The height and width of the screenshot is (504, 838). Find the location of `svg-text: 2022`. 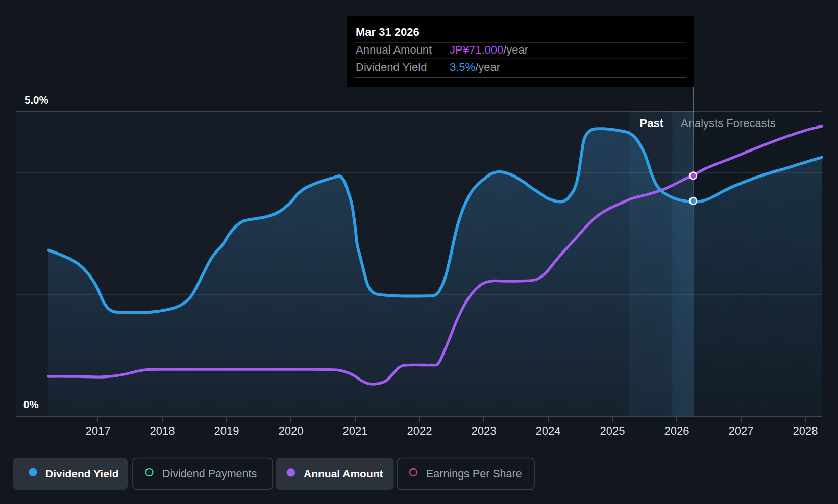

svg-text: 2022 is located at coordinates (420, 431).